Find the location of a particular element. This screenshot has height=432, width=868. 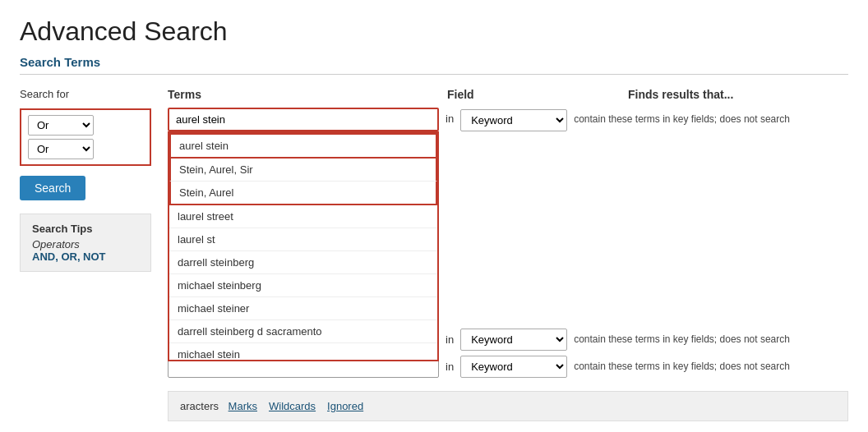

col-finds-header: Finds results that... is located at coordinates (681, 94).